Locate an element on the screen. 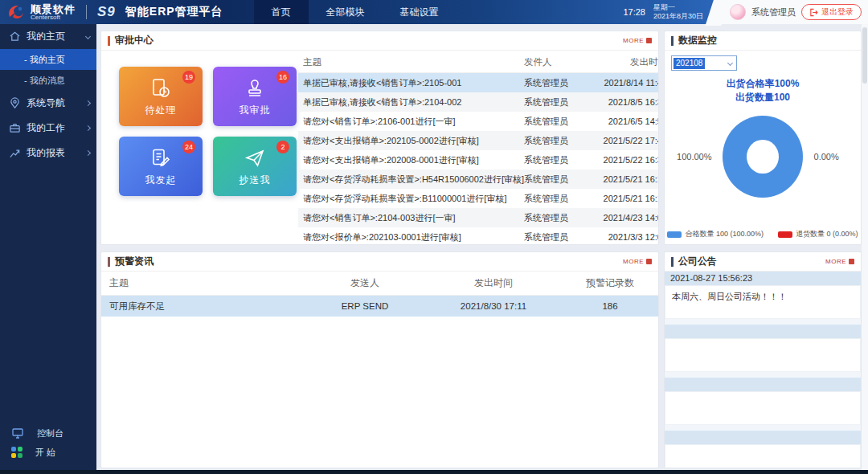 Image resolution: width=868 pixels, height=474 pixels. nav-tab-home: 首页 is located at coordinates (281, 12).